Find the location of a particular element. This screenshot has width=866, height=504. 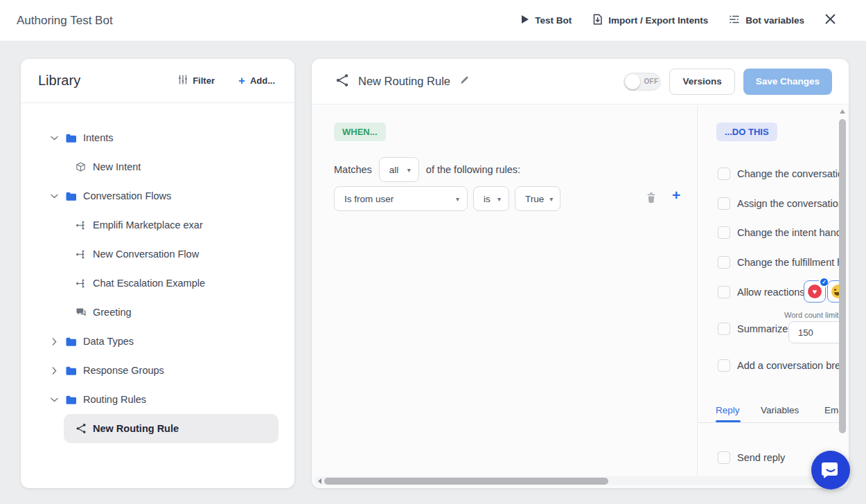

scroll-up-arrow-icon is located at coordinates (842, 111).